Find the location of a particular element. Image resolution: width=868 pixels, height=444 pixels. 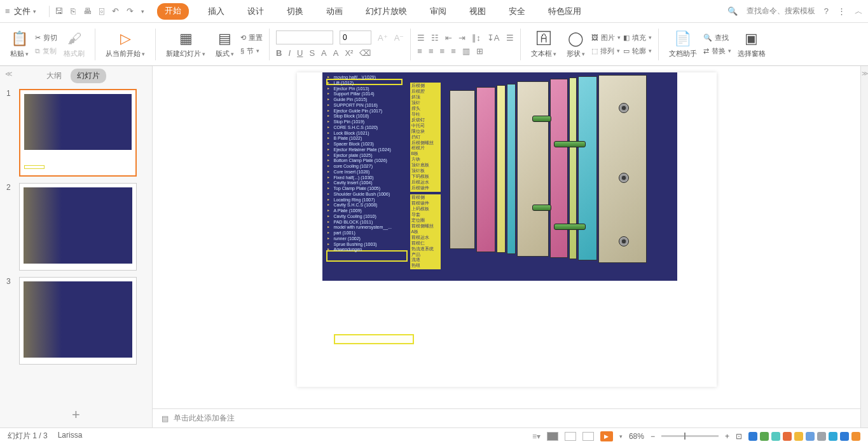

reset-button: ⟲重置 is located at coordinates (252, 38).